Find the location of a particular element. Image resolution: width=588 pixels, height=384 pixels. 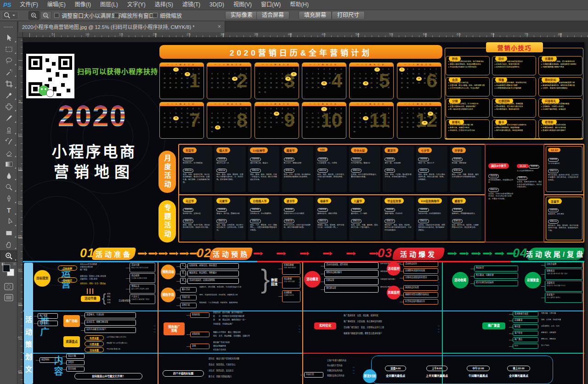

industry-text: 数码、文具、书籍、服饰等，面向学生党推出开学装备焕新指南。 is located at coordinates (466, 175).